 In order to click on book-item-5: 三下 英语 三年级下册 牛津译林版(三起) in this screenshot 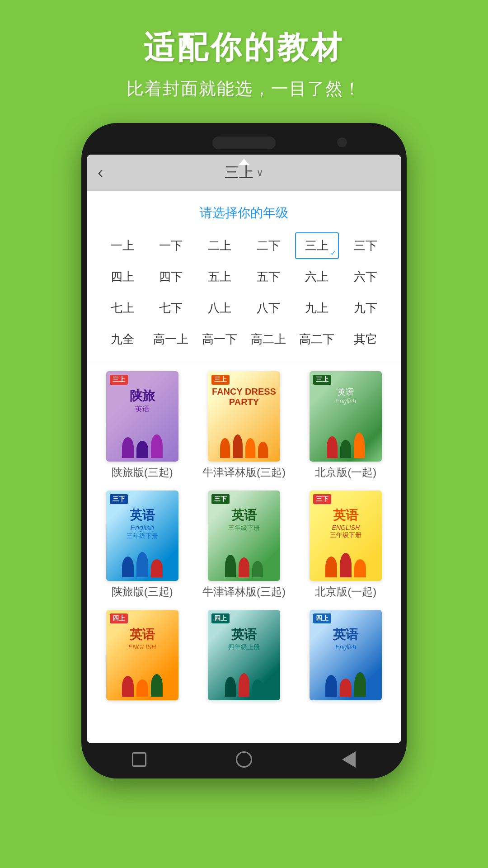, I will do `click(244, 546)`.